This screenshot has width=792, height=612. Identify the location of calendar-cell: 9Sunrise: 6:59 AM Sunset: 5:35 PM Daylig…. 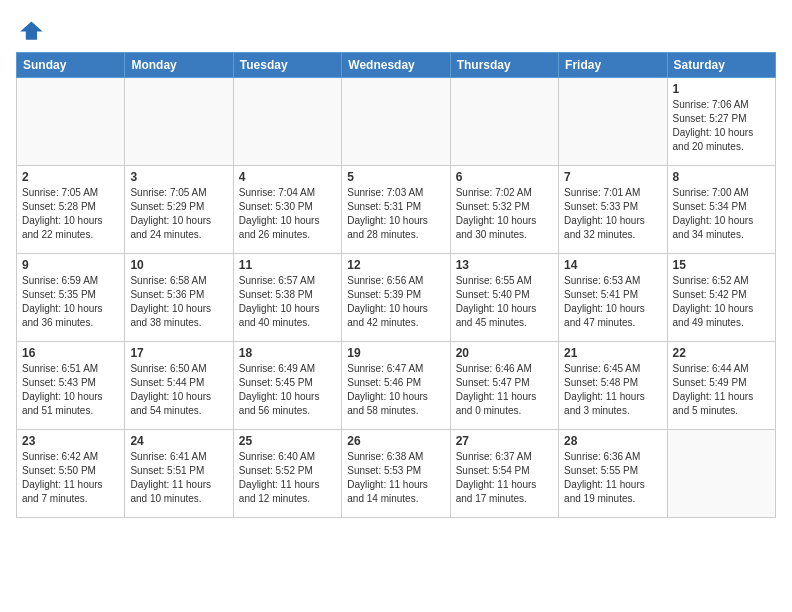
(71, 298).